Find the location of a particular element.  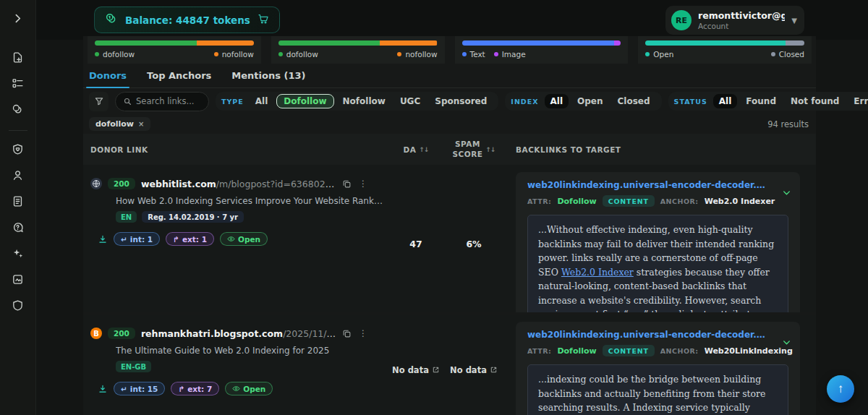

sort-spam-icon: ↑↓ is located at coordinates (490, 150).